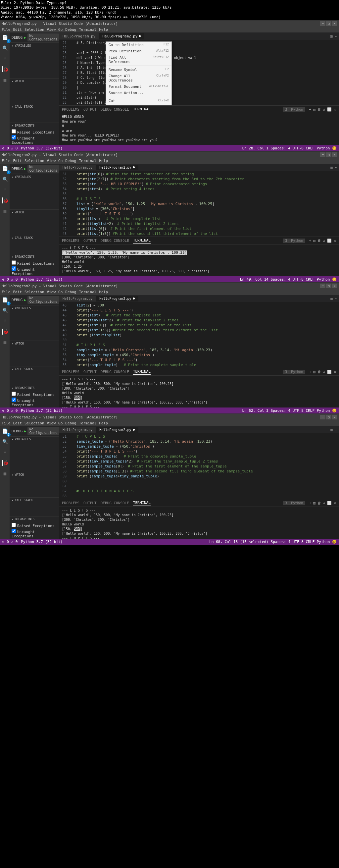 This screenshot has width=339, height=868. What do you see at coordinates (199, 125) in the screenshot?
I see `terminal-panel: PROBLEMS OUTPUT DEBUG CONSOLE TERMINAL 3…` at bounding box center [199, 125].